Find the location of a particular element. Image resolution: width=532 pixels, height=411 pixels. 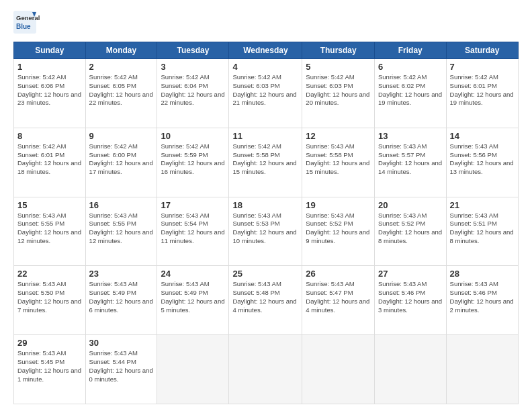

calendar-cell: 24Sunrise: 5:43 AMSunset: 5:49 PMDayligh… is located at coordinates (193, 301).